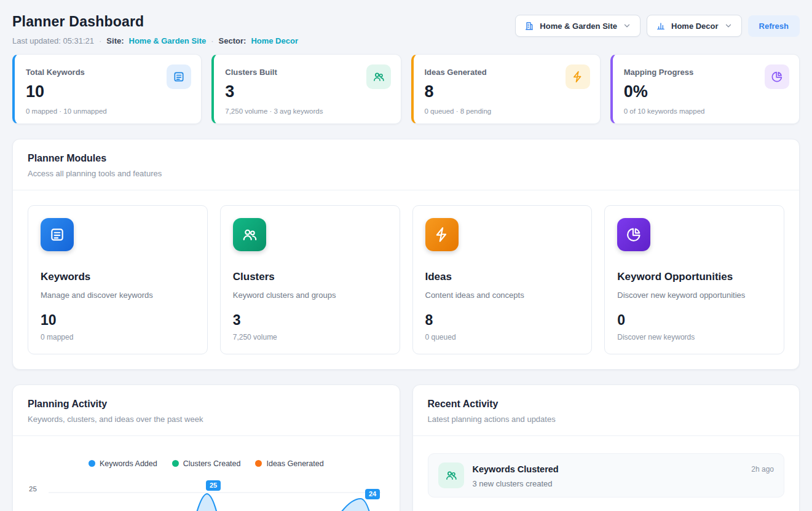 The height and width of the screenshot is (511, 812). What do you see at coordinates (310, 277) in the screenshot?
I see `module-title: Clusters` at bounding box center [310, 277].